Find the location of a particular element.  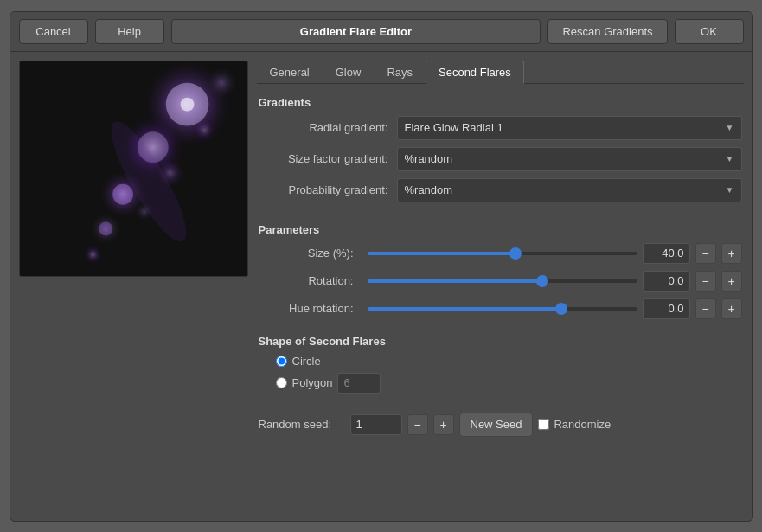

gradients-title: Gradients is located at coordinates (500, 102).